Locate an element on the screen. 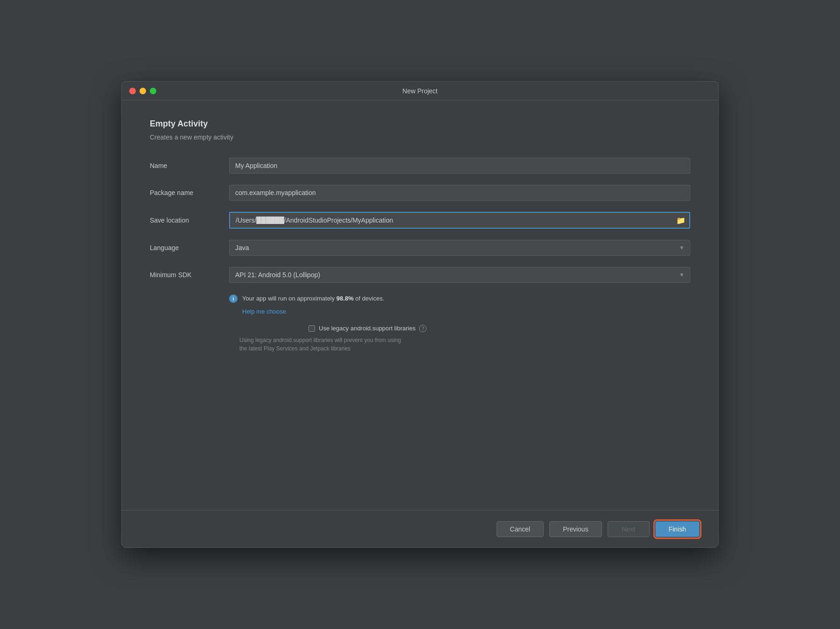  help-me-choose-link: Help me choose is located at coordinates (264, 312).